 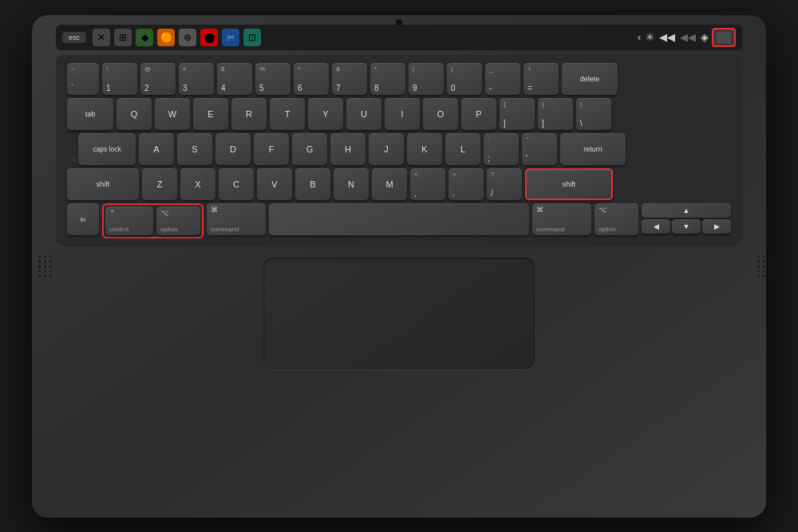 I want to click on key-g: G, so click(x=310, y=149).